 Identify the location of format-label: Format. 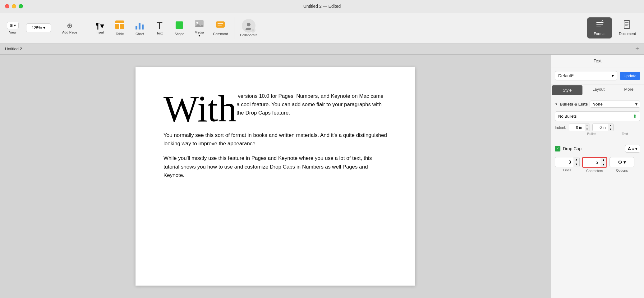
(600, 34).